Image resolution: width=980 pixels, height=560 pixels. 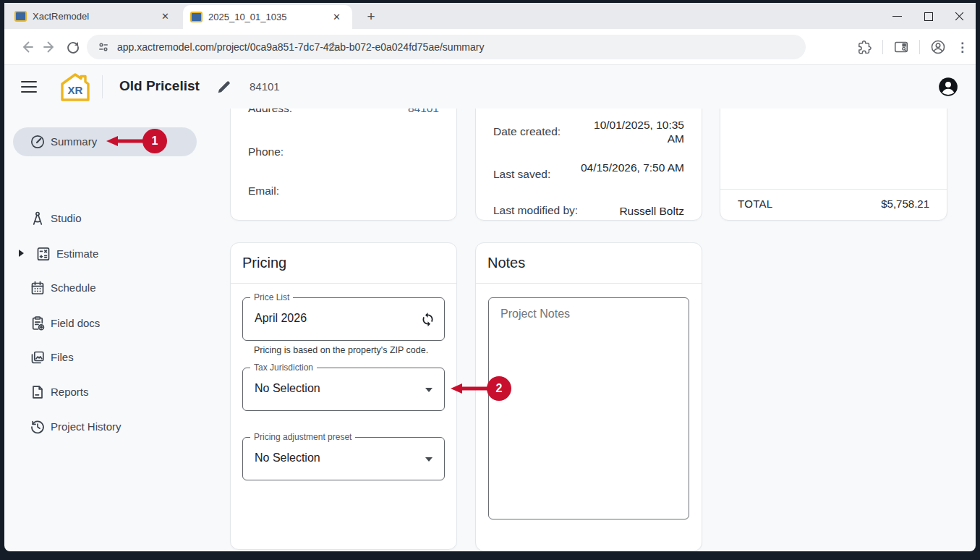 What do you see at coordinates (75, 88) in the screenshot?
I see `xr-logo: XR` at bounding box center [75, 88].